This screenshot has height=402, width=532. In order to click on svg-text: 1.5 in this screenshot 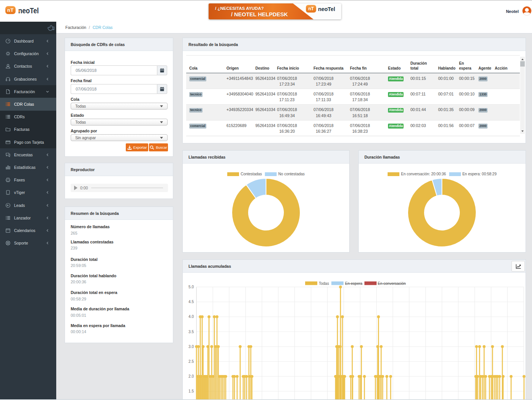, I will do `click(191, 391)`.